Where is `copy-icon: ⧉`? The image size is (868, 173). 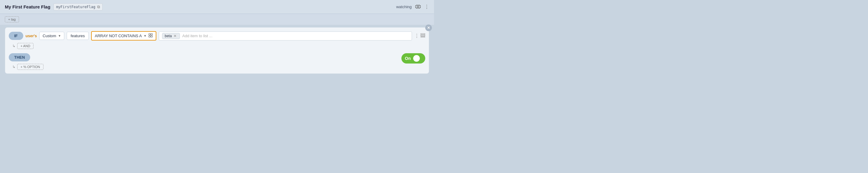
copy-icon: ⧉ is located at coordinates (98, 7).